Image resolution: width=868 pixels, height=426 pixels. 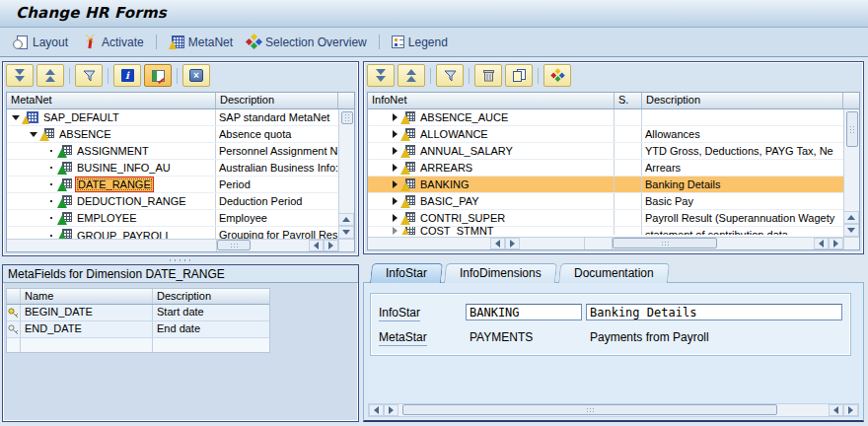 What do you see at coordinates (127, 75) in the screenshot?
I see `info-button: i` at bounding box center [127, 75].